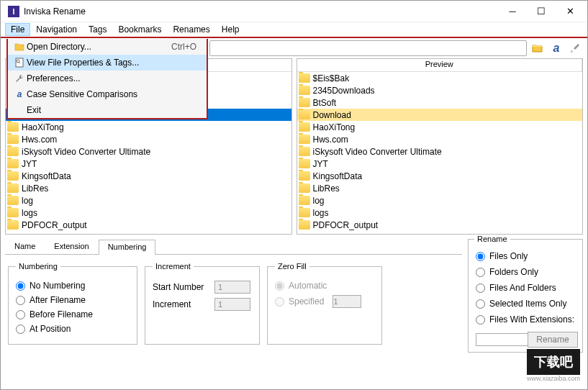 This screenshot has width=588, height=390. I want to click on tab-numbering: Numbering, so click(127, 248).